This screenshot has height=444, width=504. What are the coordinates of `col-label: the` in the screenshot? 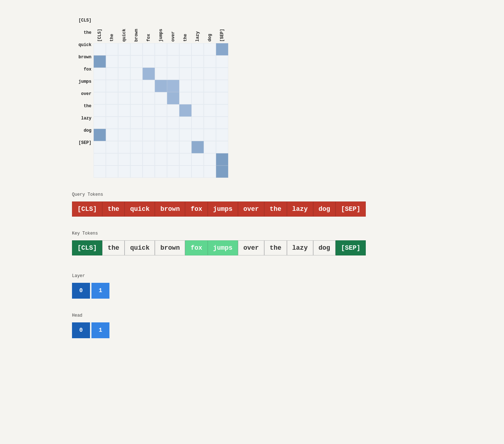 It's located at (185, 29).